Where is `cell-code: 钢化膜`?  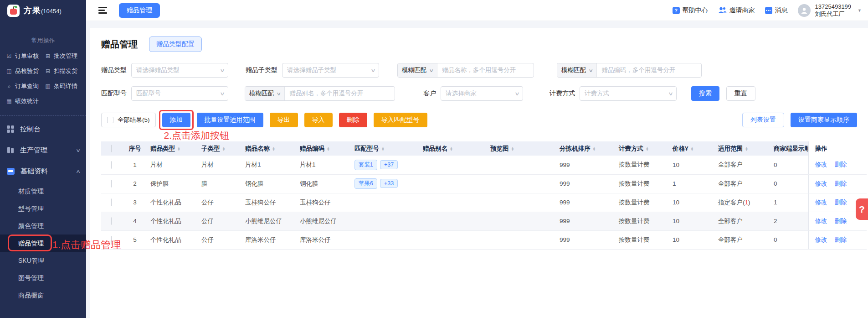
cell-code: 钢化膜 is located at coordinates (325, 183).